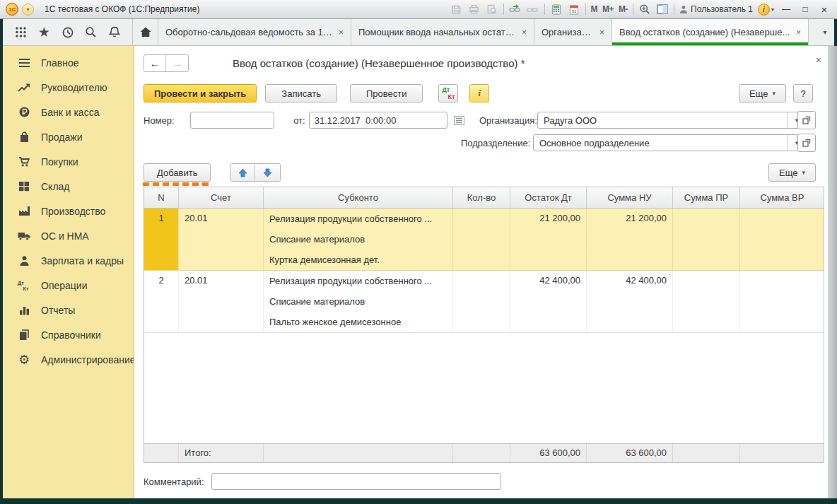 The image size is (837, 504). Describe the element at coordinates (533, 9) in the screenshot. I see `go-link-icon` at that location.